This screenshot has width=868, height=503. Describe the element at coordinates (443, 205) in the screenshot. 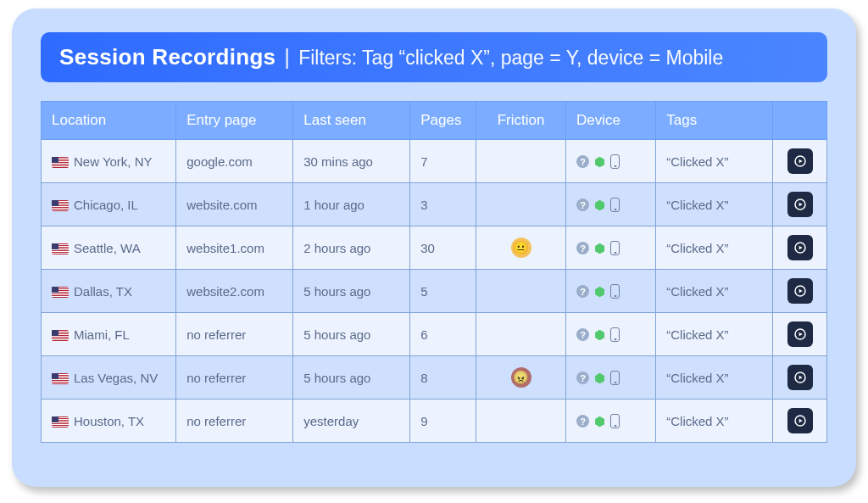

I see `pages-cell: 3` at that location.